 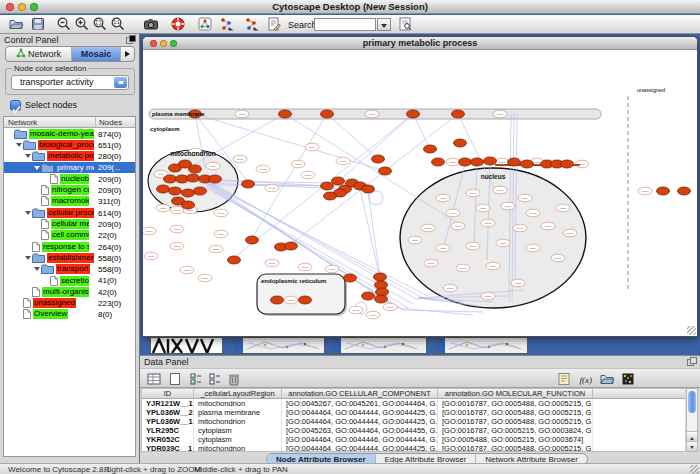 What do you see at coordinates (692, 330) in the screenshot?
I see `window-resize-grip` at bounding box center [692, 330].